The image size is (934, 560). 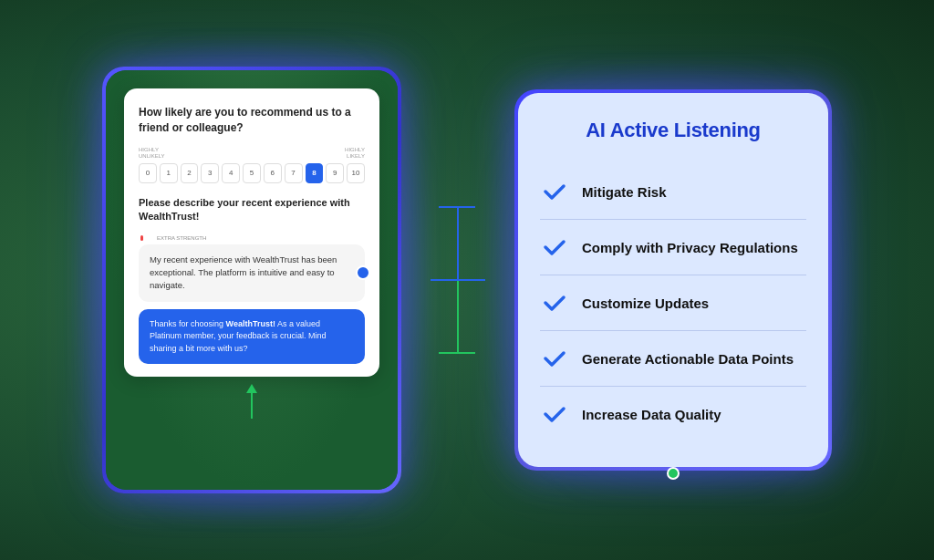 What do you see at coordinates (252, 173) in the screenshot?
I see `nps-btn-5: 5` at bounding box center [252, 173].